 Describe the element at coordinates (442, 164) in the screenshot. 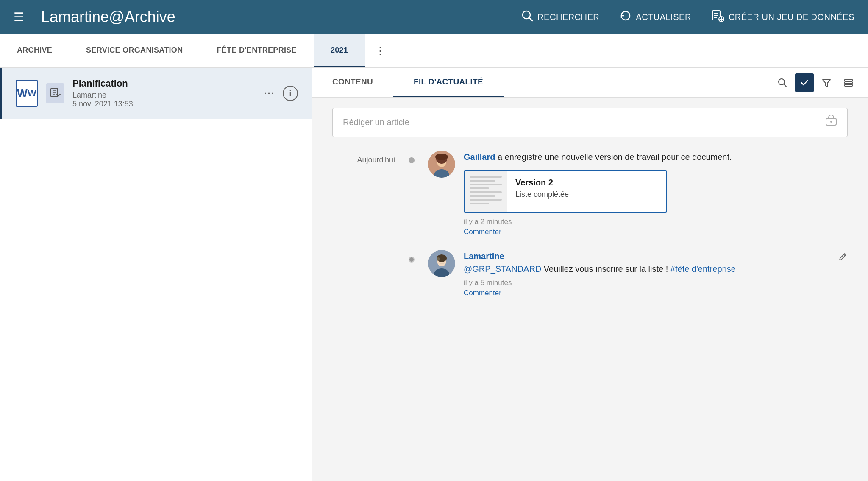

I see `avatar-gaillard` at that location.